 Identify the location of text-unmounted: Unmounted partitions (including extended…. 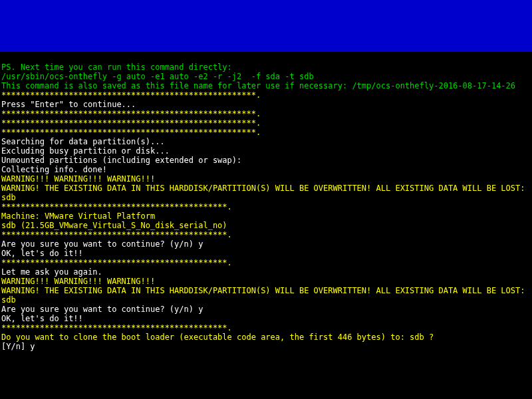
(121, 160).